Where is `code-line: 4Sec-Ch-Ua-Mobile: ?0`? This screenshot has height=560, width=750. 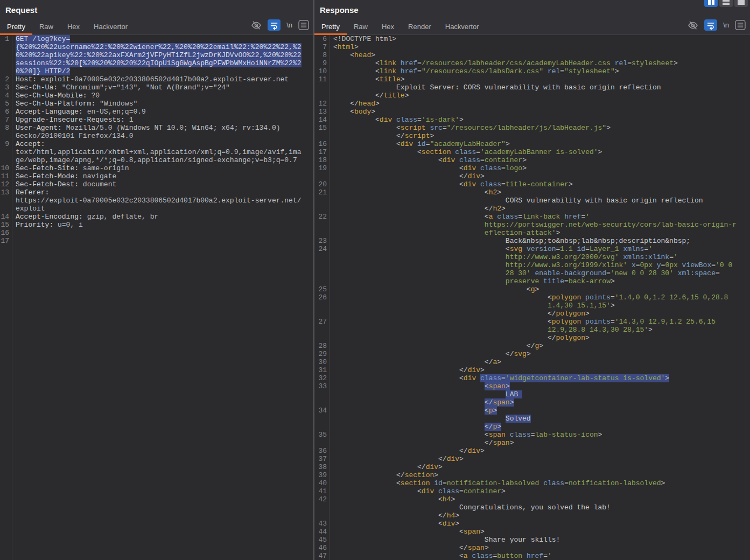 code-line: 4Sec-Ch-Ua-Mobile: ?0 is located at coordinates (157, 96).